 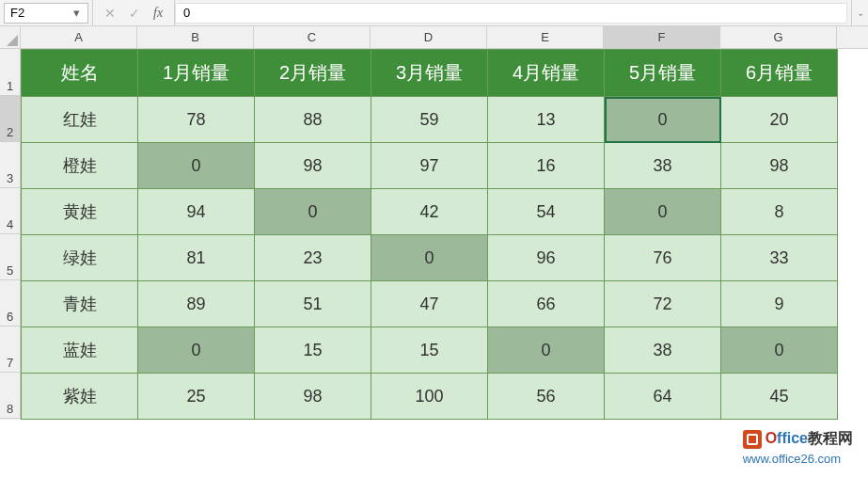 What do you see at coordinates (546, 213) in the screenshot?
I see `data-cell: 54` at bounding box center [546, 213].